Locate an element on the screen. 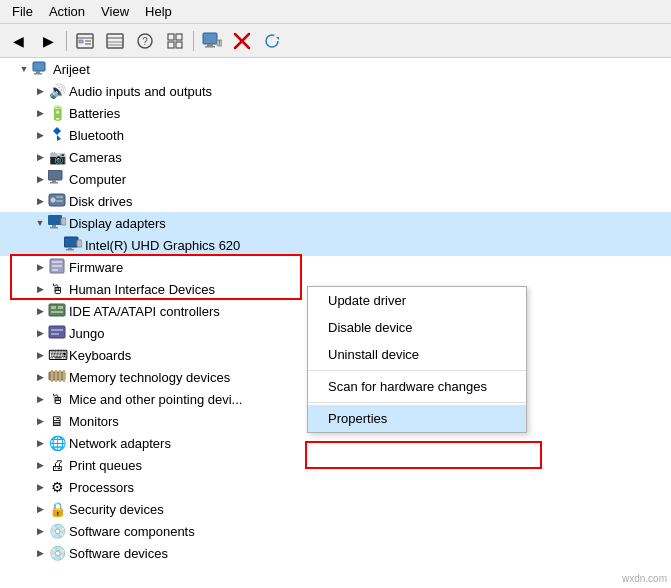  bluetooth-label: Bluetooth is located at coordinates (370, 136).